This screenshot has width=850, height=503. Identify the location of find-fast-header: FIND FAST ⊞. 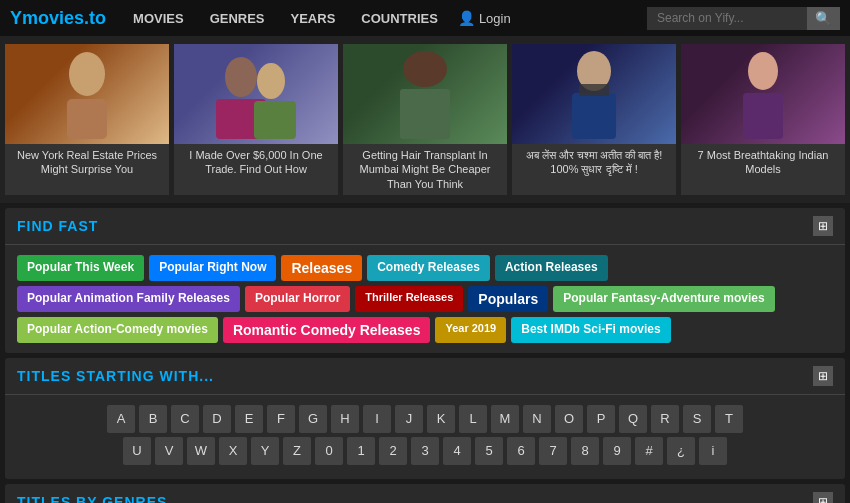
(425, 226).